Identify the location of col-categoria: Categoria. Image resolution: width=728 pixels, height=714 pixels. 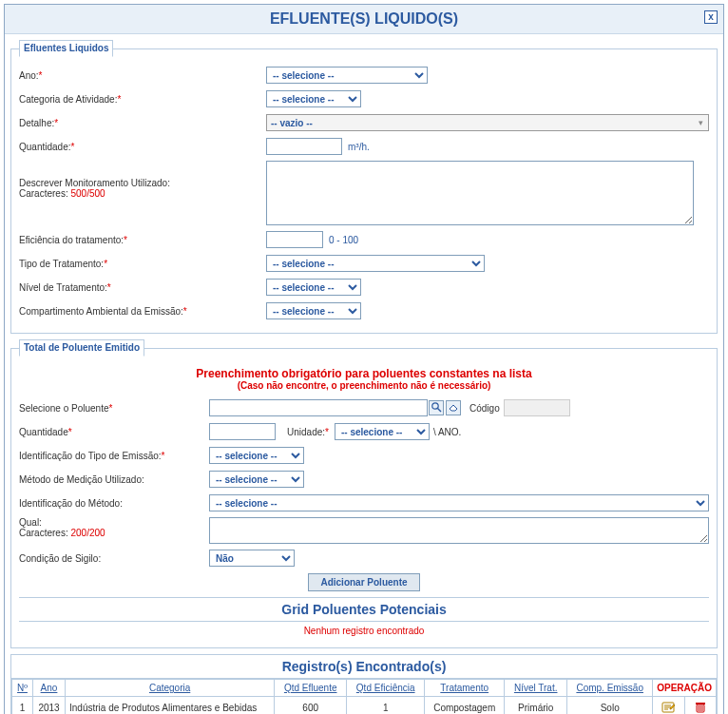
(170, 688).